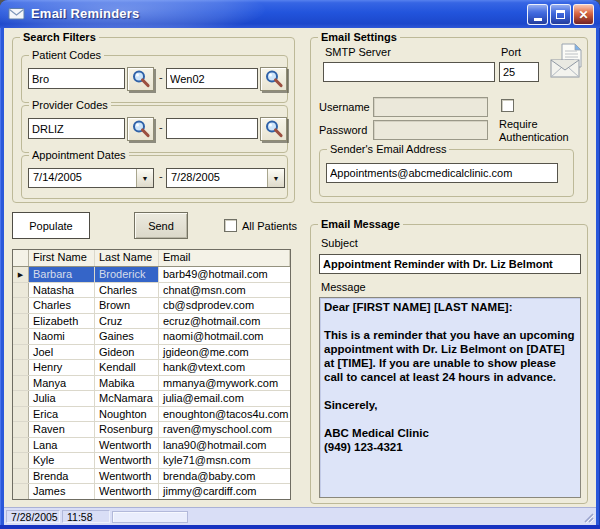 The image size is (600, 529). I want to click on first-name-cell: Joel, so click(62, 352).